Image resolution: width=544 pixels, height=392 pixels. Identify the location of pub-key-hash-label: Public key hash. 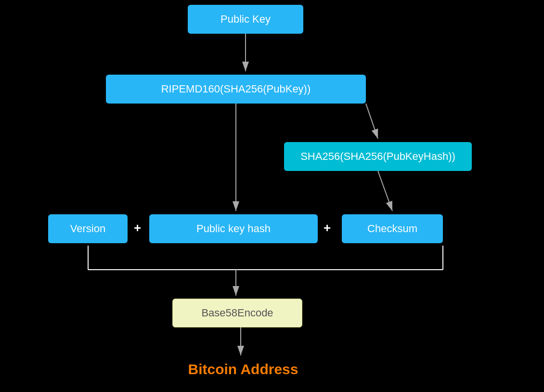
(233, 229).